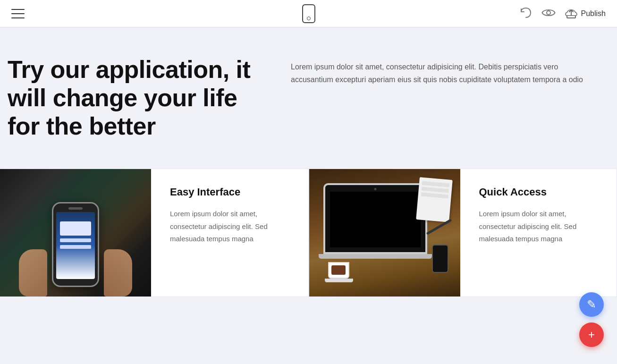  I want to click on publish-button: Publish, so click(585, 14).